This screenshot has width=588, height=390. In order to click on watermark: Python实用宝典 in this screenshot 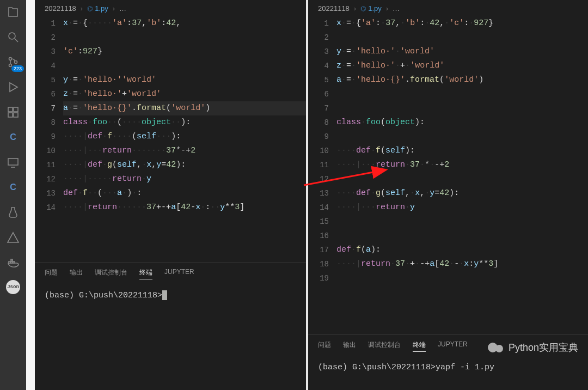, I will do `click(533, 348)`.